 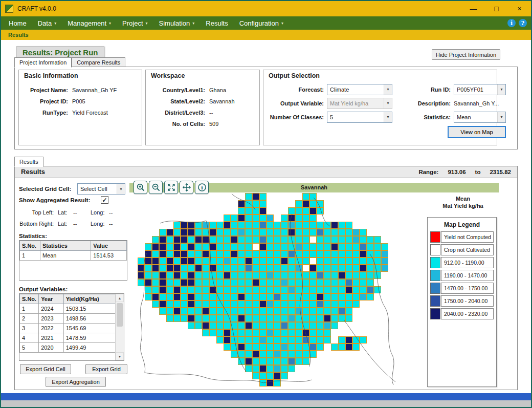 What do you see at coordinates (120, 356) in the screenshot?
I see `scroll-down-icon: ▼` at bounding box center [120, 356].